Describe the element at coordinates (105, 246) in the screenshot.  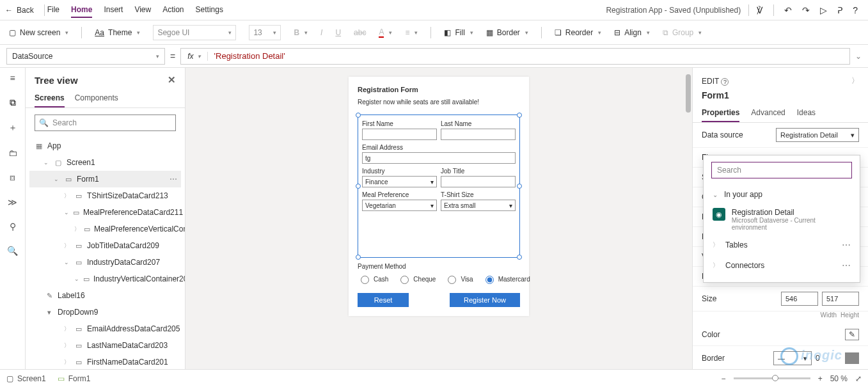
I see `tree-node: 〉▭JobTitleDataCard209` at that location.